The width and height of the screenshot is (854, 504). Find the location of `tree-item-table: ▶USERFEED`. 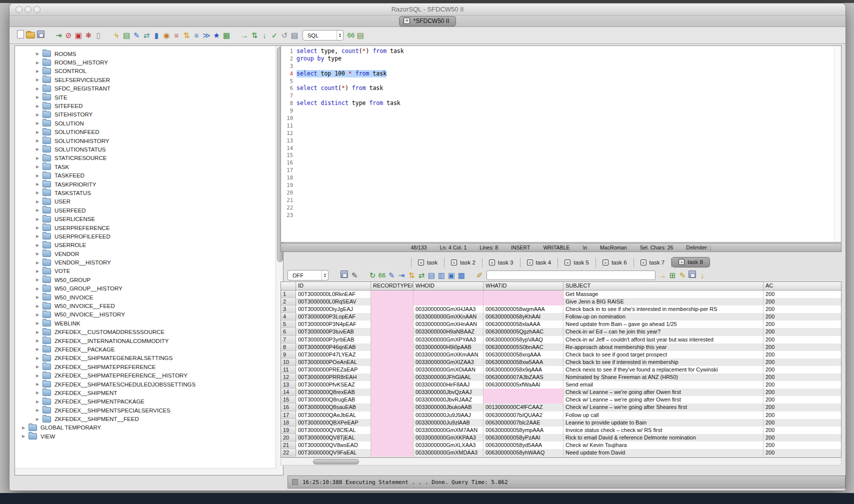

tree-item-table: ▶USERFEED is located at coordinates (145, 210).